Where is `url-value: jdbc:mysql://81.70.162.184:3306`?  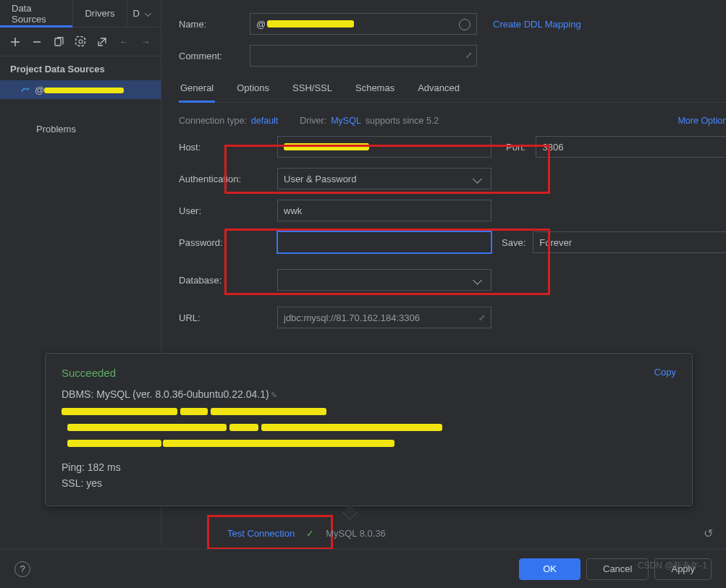 url-value: jdbc:mysql://81.70.162.184:3306 is located at coordinates (352, 318).